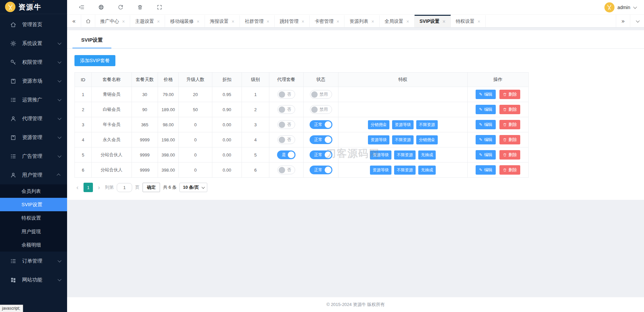 This screenshot has width=644, height=312. Describe the element at coordinates (637, 21) in the screenshot. I see `tab-options-dropdown` at that location.